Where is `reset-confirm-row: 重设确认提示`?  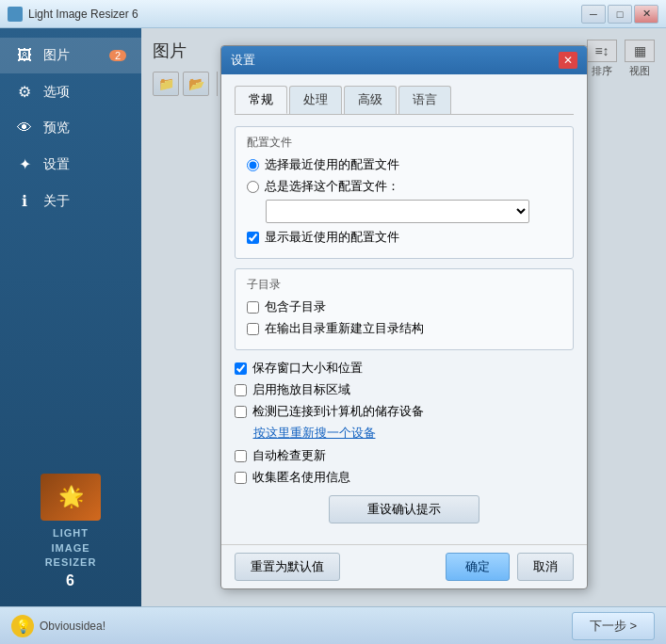 reset-confirm-row: 重设确认提示 is located at coordinates (404, 509).